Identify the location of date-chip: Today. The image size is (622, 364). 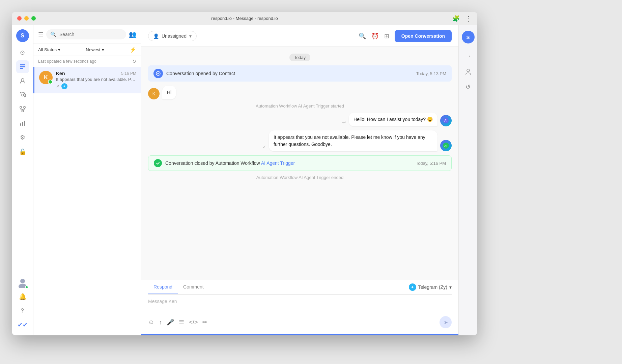
(300, 57).